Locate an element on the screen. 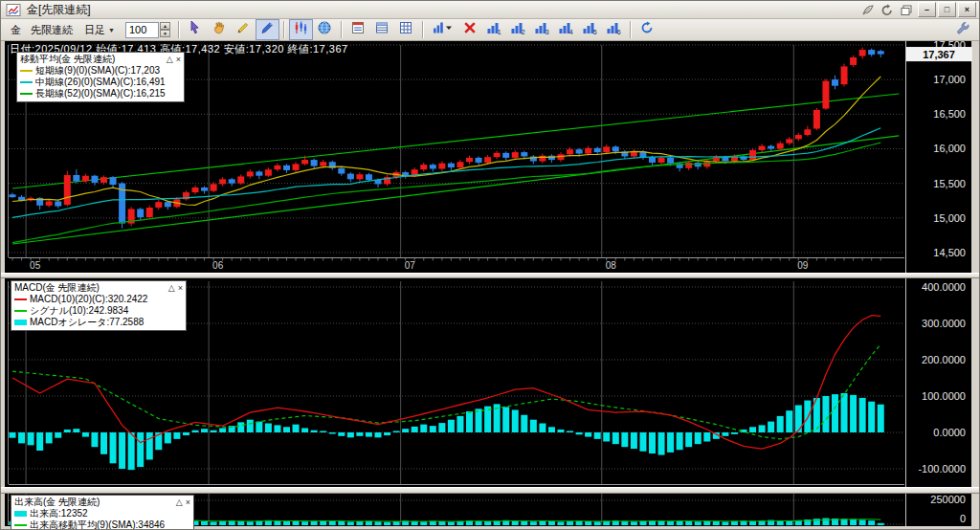  chart-type-icon is located at coordinates (443, 30).